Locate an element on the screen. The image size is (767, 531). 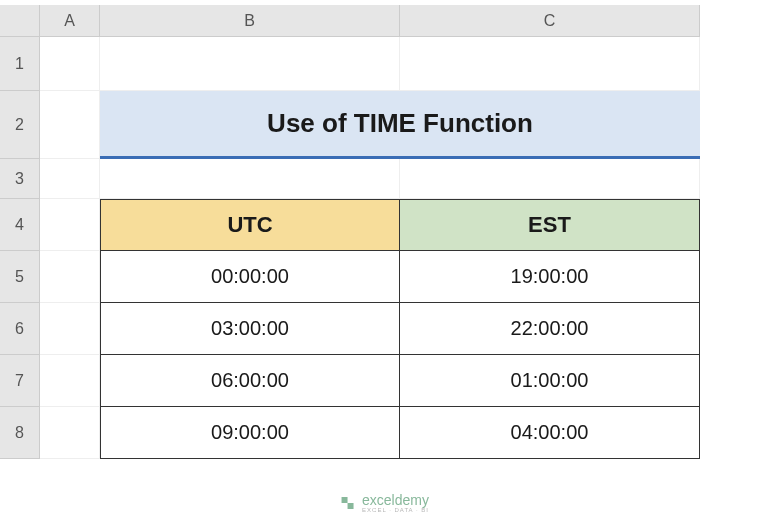
col-header-b: B is located at coordinates (250, 21).